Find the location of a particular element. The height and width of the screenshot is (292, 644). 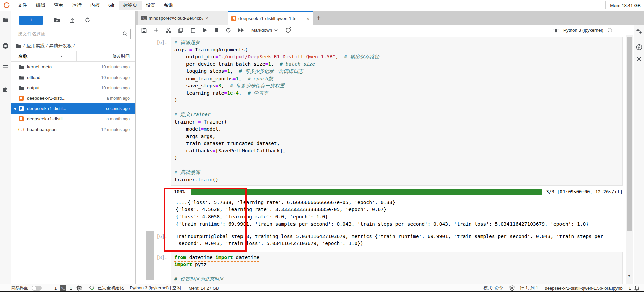

breadcrumb-item: 昇腾开发板 is located at coordinates (61, 46).